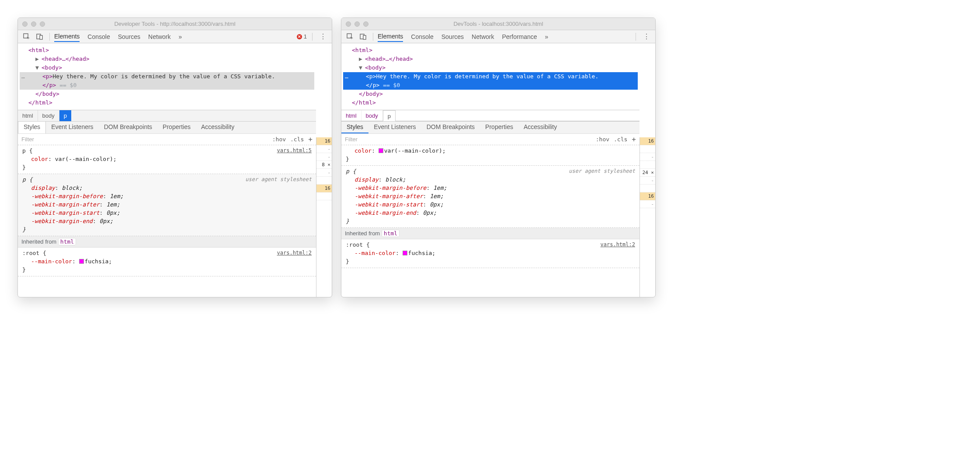 The image size is (980, 468). Describe the element at coordinates (299, 37) in the screenshot. I see `error-icon: ✕` at that location.